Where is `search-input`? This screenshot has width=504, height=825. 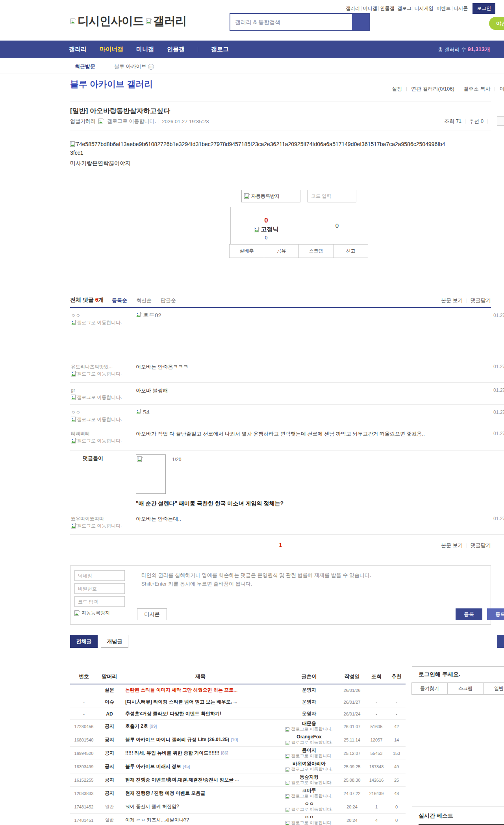 search-input is located at coordinates (291, 22).